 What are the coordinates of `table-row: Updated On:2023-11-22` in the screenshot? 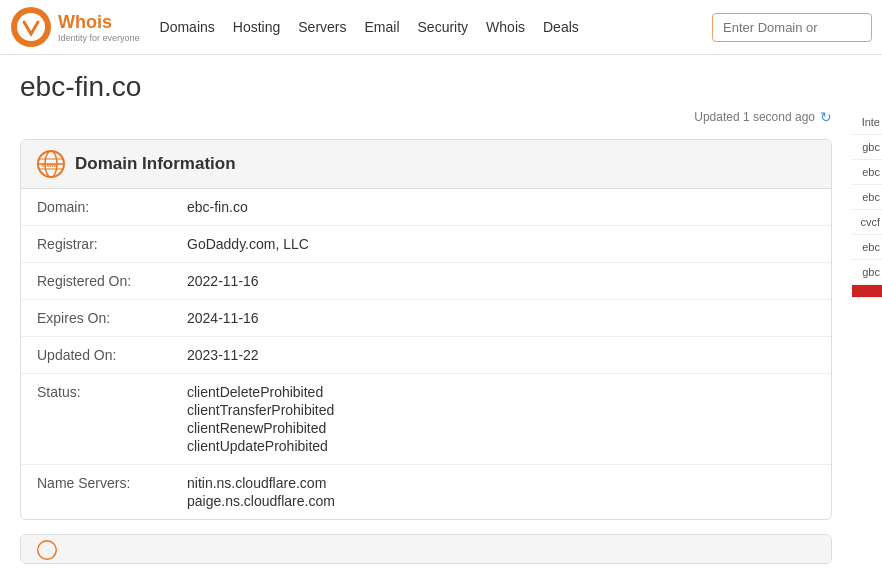 It's located at (426, 356).